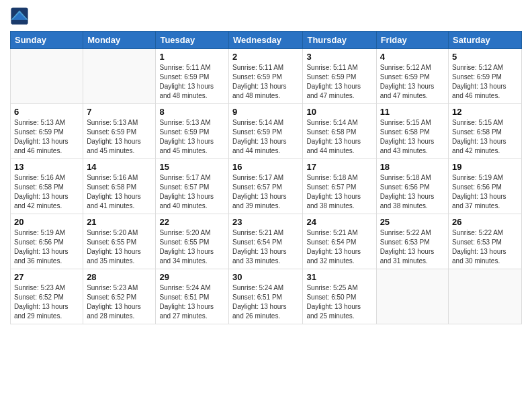 This screenshot has width=532, height=411. Describe the element at coordinates (266, 297) in the screenshot. I see `calendar-cell: 30Sunrise: 5:24 AM Sunset: 6:51 PM Dayli…` at that location.